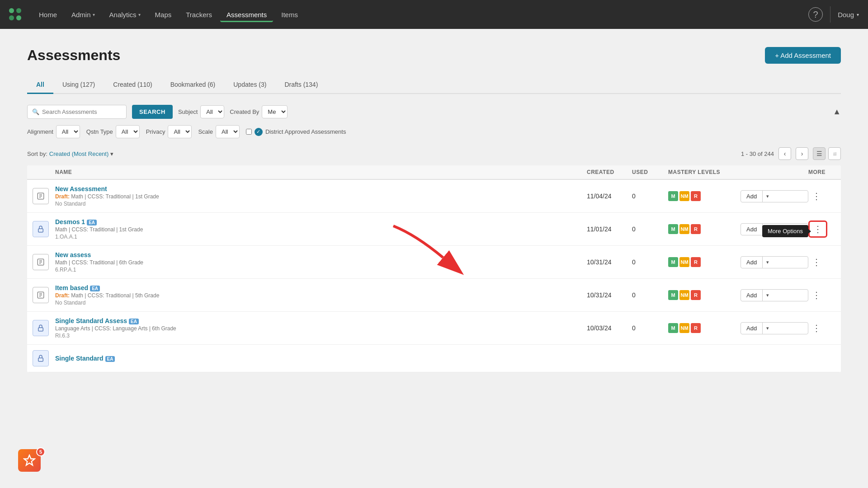 The image size is (868, 488). I want to click on scale-select: All, so click(228, 132).